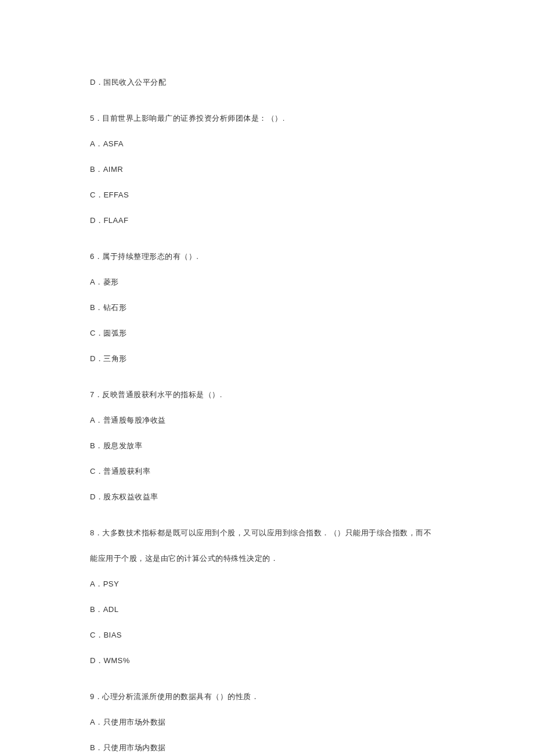  What do you see at coordinates (267, 610) in the screenshot?
I see `option-b: B．ADL` at bounding box center [267, 610].